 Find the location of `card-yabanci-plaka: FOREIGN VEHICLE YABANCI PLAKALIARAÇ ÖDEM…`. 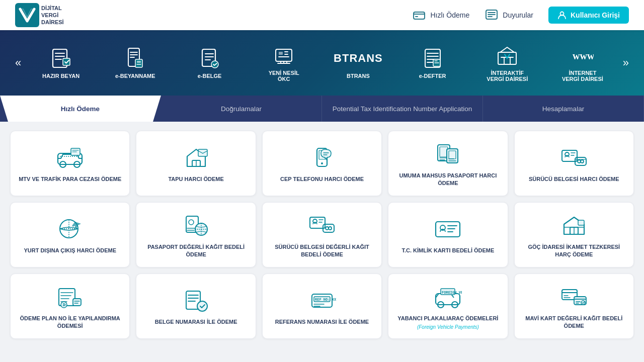

card-yabanci-plaka: FOREIGN VEHICLE YABANCI PLAKALIARAÇ ÖDEM… is located at coordinates (448, 306).